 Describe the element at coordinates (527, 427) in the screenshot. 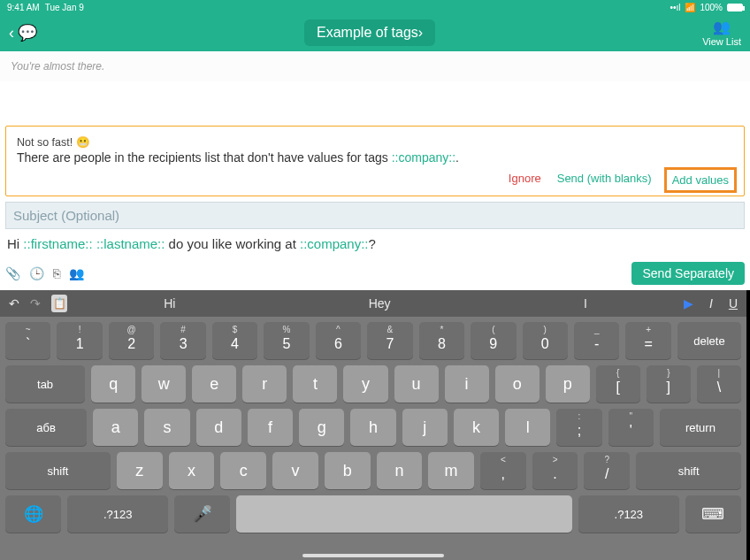

I see `key-l: l` at that location.